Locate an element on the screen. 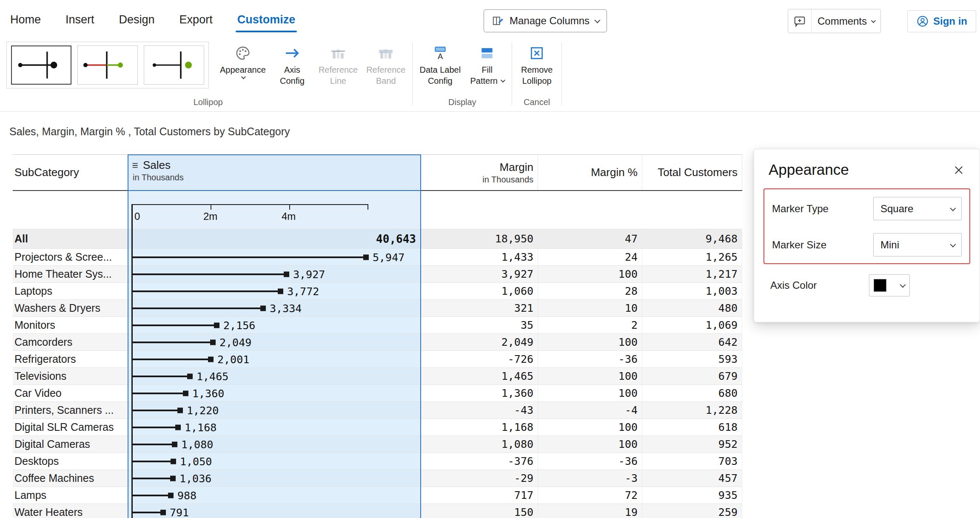 Image resolution: width=980 pixels, height=518 pixels. total-customers-cell: 618 is located at coordinates (692, 427).